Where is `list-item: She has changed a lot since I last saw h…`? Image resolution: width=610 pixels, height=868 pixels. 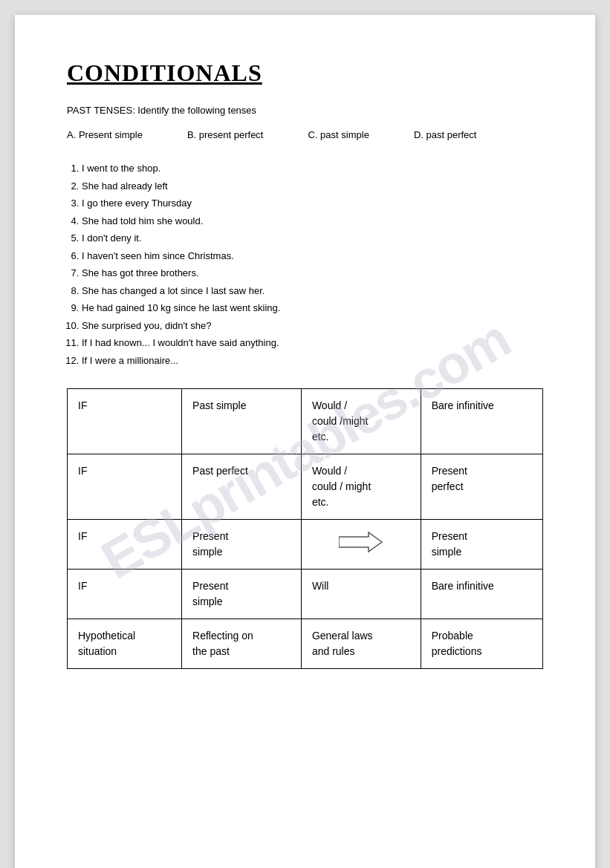
list-item: She has changed a lot since I last saw h… is located at coordinates (312, 291).